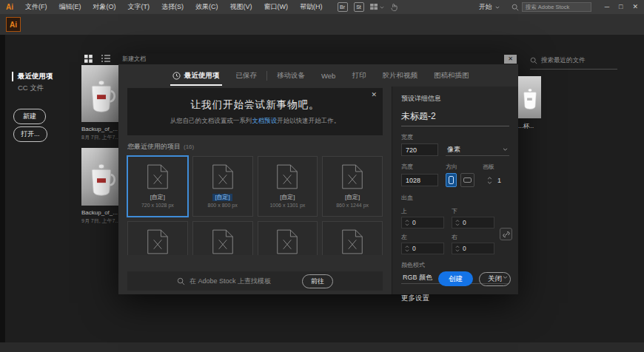 The width and height of the screenshot is (644, 352). What do you see at coordinates (635, 7) in the screenshot?
I see `close-window-button: ✕` at bounding box center [635, 7].